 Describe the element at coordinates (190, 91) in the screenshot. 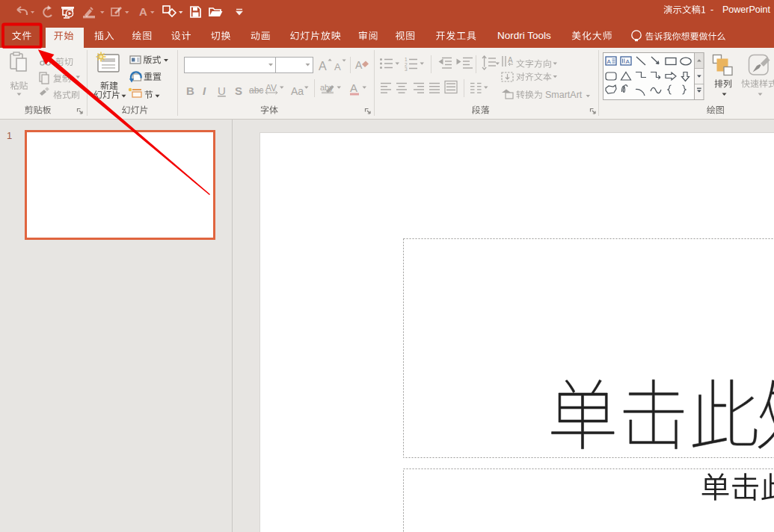

I see `svg-text: B` at that location.